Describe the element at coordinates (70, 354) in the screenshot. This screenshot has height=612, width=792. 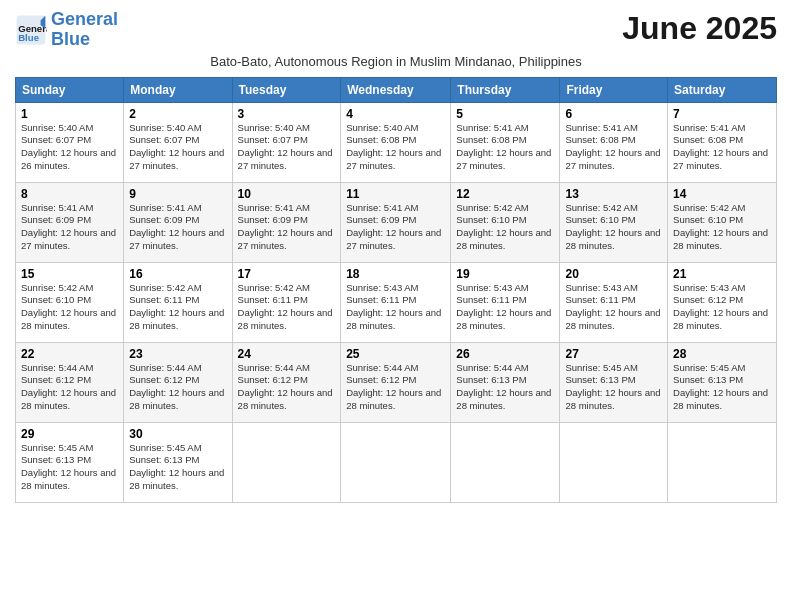
I see `day-number: 22` at that location.